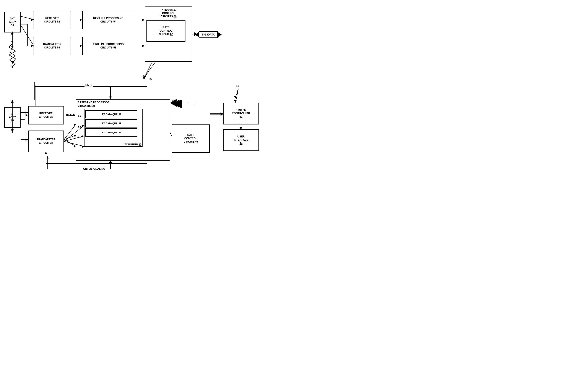 The image size is (588, 376). I want to click on cntl-label: CNTL, so click(89, 85).